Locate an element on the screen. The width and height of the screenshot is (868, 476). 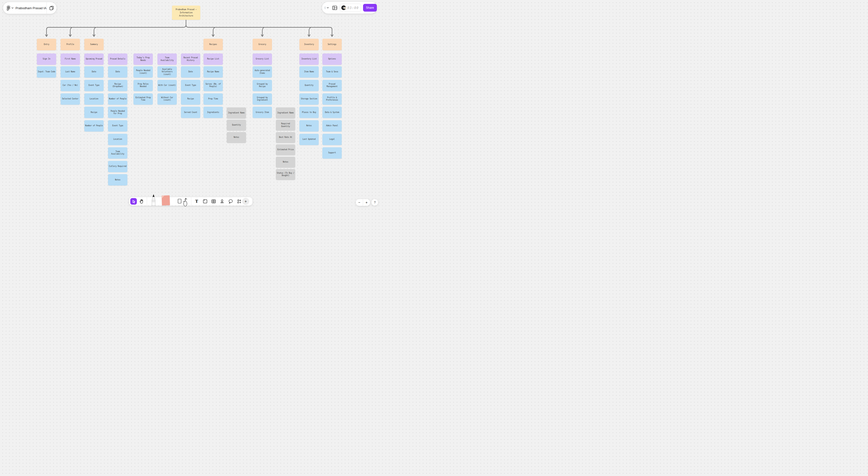
field-node-grocery-2: Grouped by Ingredient is located at coordinates (262, 99).